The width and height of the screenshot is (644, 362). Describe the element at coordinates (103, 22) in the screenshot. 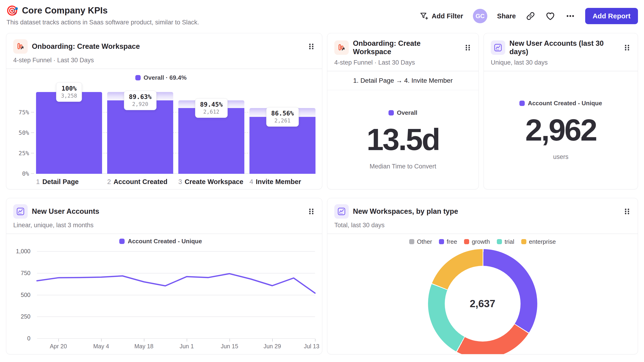

I see `page-subtitle: This dataset tracks actions in Saas soft…` at that location.